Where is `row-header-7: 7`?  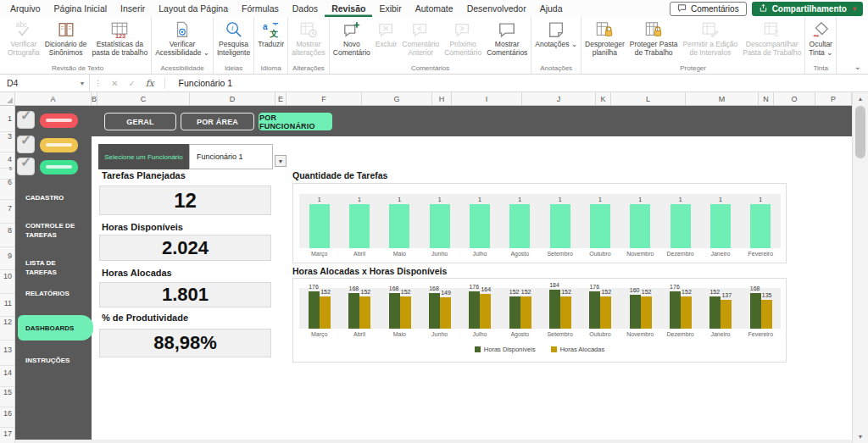 row-header-7: 7 is located at coordinates (10, 208).